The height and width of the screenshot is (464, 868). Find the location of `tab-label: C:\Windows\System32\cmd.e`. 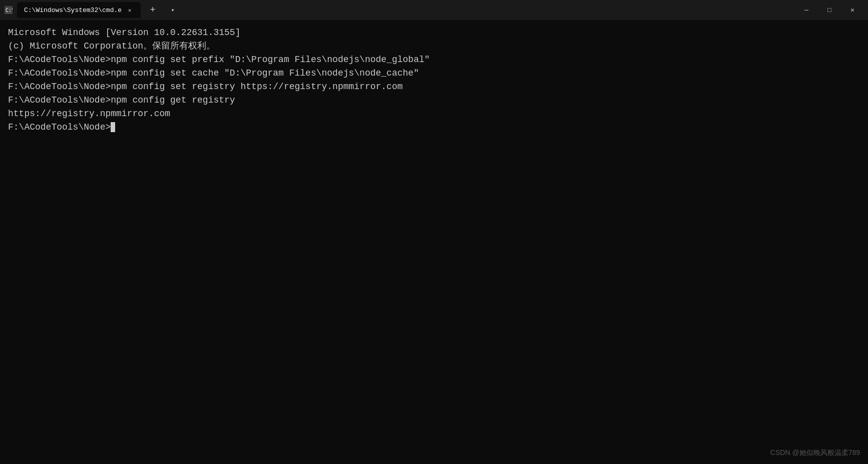

tab-label: C:\Windows\System32\cmd.e is located at coordinates (73, 10).